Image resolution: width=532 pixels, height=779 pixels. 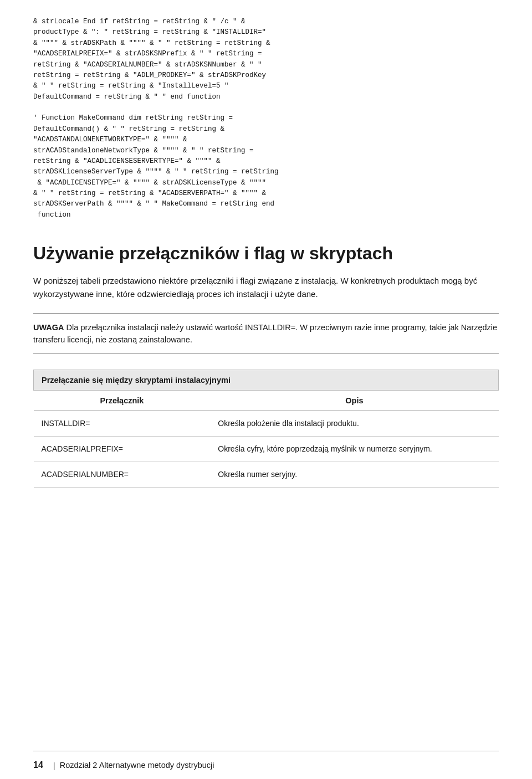 I want to click on table-cell-desc-1: Określa cyfry, które poprzedzają myślnik…, so click(x=354, y=449).